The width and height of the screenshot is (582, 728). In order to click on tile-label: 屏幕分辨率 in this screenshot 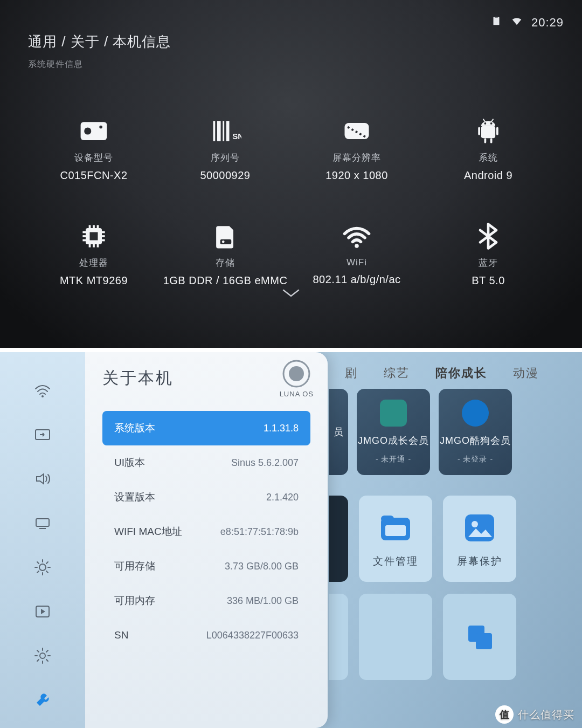, I will do `click(357, 157)`.